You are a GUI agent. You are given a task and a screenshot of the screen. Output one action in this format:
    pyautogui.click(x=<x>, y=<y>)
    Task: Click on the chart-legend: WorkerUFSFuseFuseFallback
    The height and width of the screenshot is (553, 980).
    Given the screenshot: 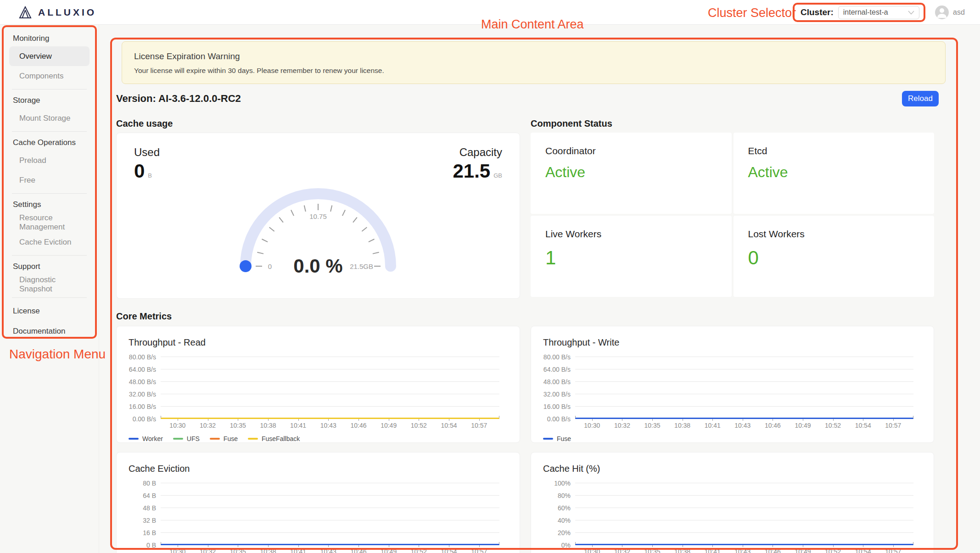 What is the action you would take?
    pyautogui.click(x=318, y=439)
    